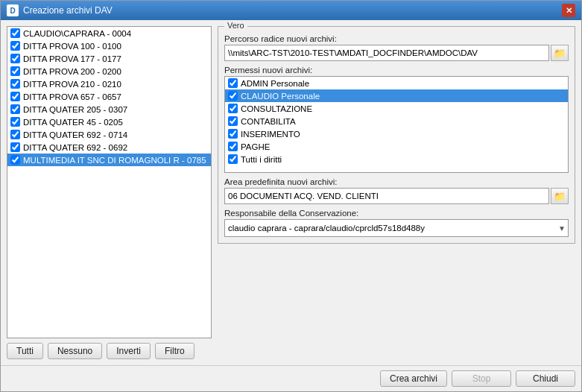 Image resolution: width=582 pixels, height=392 pixels. What do you see at coordinates (115, 160) in the screenshot?
I see `list-item-label: MULTIMEDIA IT SNC DI ROMAGNOLI R - 0785` at bounding box center [115, 160].